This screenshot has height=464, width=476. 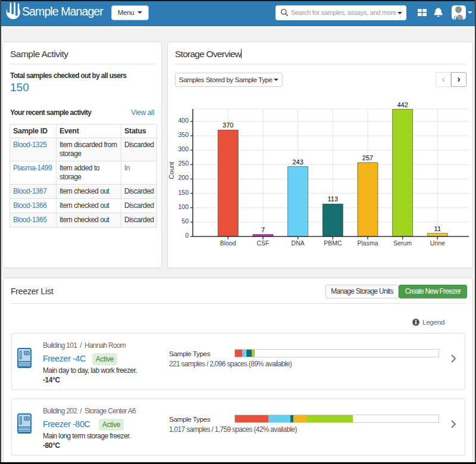 I want to click on svg-text: 370, so click(x=228, y=125).